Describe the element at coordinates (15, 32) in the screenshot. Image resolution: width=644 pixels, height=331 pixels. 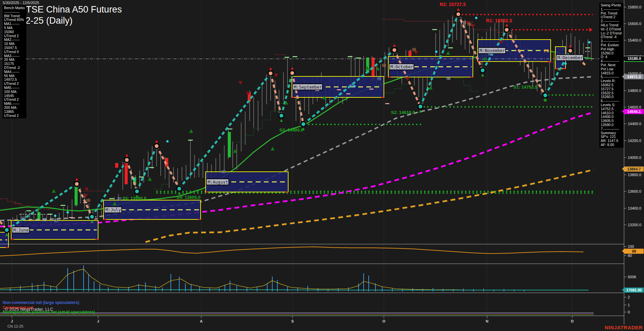
I see `panel-line: 15060` at that location.